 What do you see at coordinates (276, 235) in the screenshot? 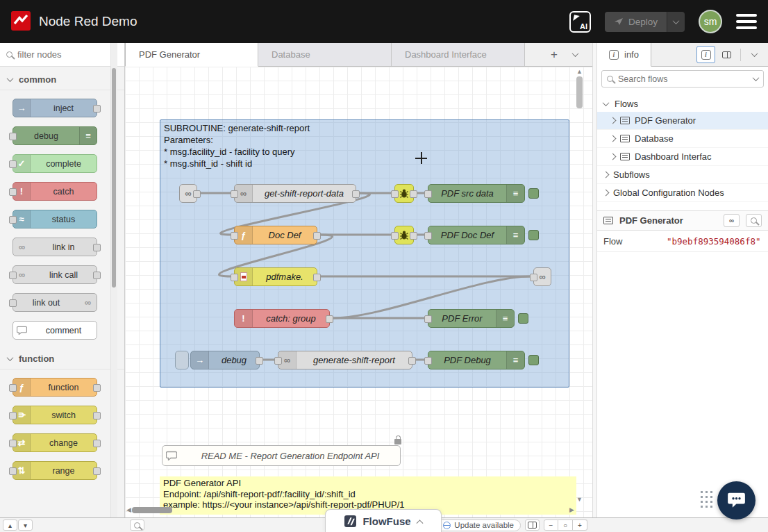
I see `flow-node-doc-def: ƒ Doc Def` at bounding box center [276, 235].